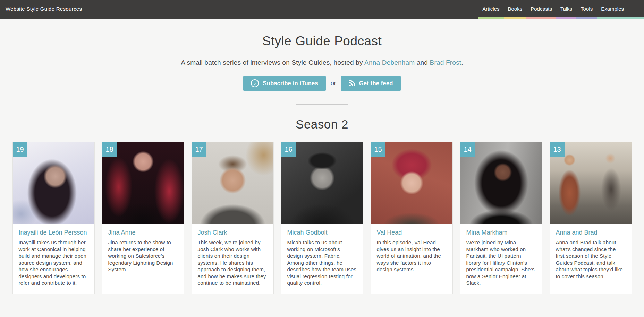 Image resolution: width=644 pixels, height=317 pixels. What do you see at coordinates (41, 10) in the screenshot?
I see `site-brand: Website Style Guide Resources` at bounding box center [41, 10].